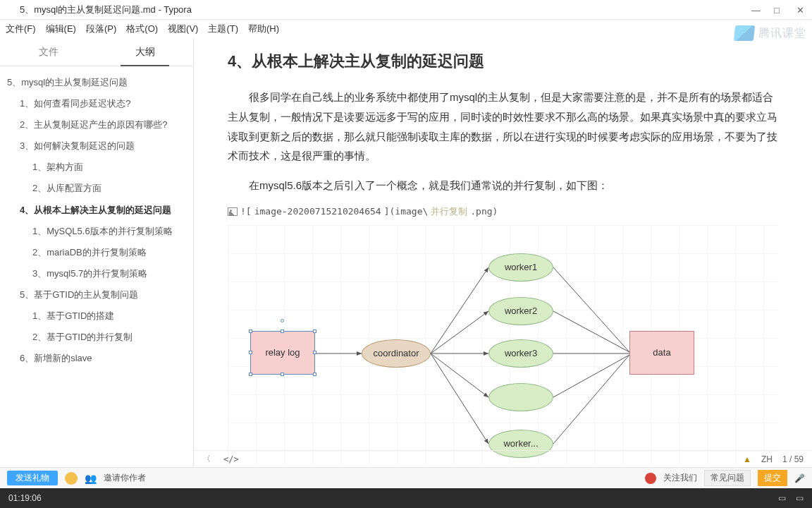 The image size is (812, 508). Describe the element at coordinates (521, 397) in the screenshot. I see `node-worker4` at that location.